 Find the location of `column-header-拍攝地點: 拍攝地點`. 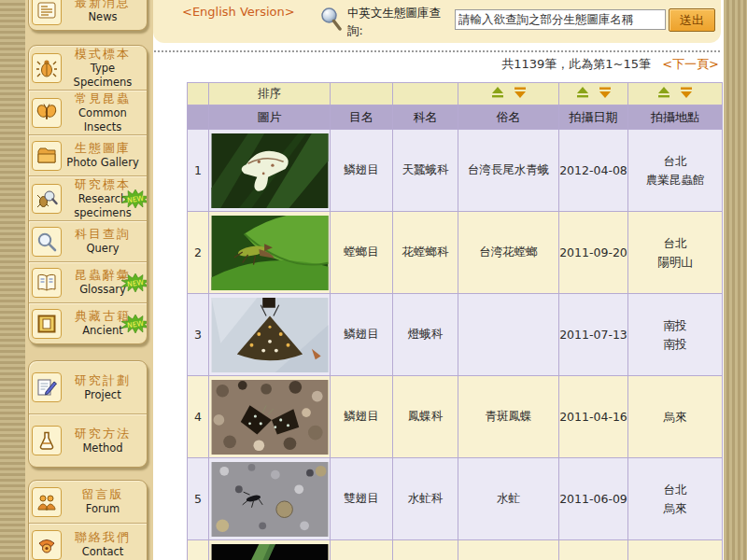

column-header-拍攝地點: 拍攝地點 is located at coordinates (676, 118).